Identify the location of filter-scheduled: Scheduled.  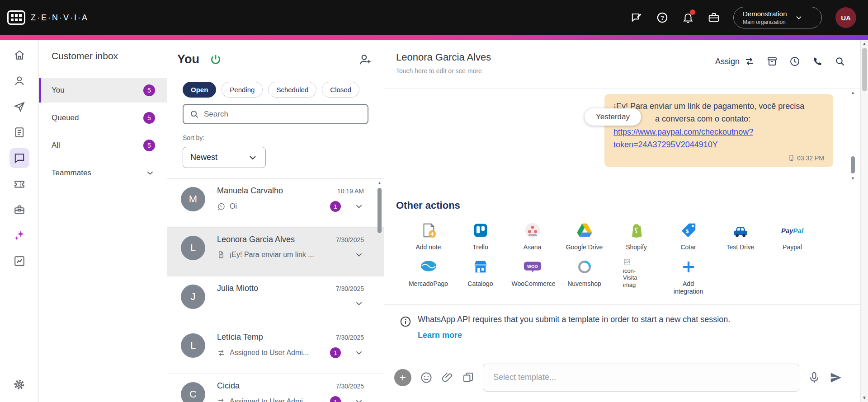
(292, 89).